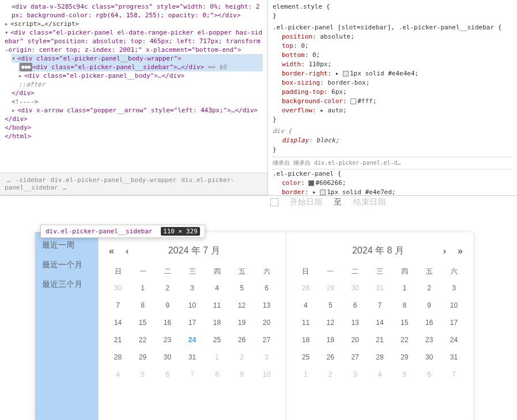  What do you see at coordinates (397, 141) in the screenshot?
I see `css-property: display: block;` at bounding box center [397, 141].